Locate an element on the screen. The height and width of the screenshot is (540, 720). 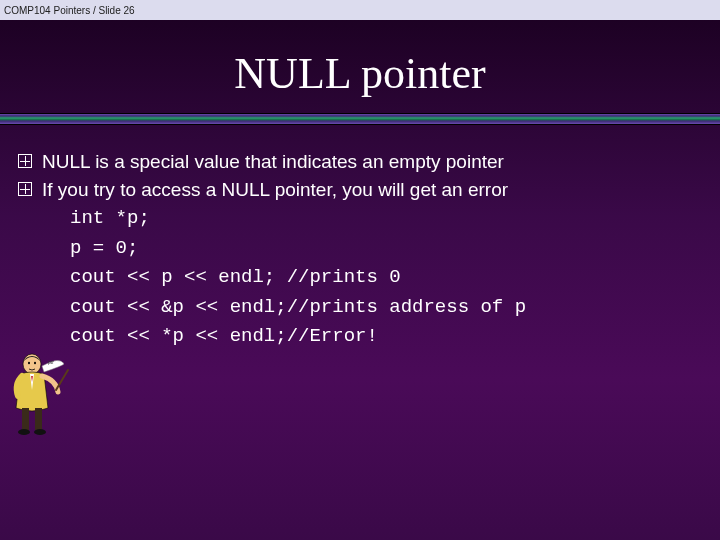
bullet-item: If you try to access a NULL pointer, you… is located at coordinates (360, 190).